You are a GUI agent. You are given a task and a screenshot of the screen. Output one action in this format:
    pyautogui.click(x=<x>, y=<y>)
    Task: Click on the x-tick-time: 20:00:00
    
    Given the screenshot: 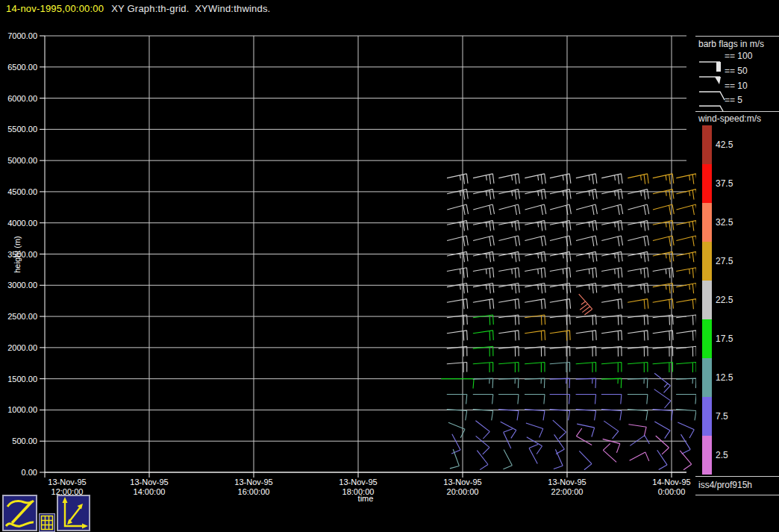 What is the action you would take?
    pyautogui.click(x=463, y=492)
    